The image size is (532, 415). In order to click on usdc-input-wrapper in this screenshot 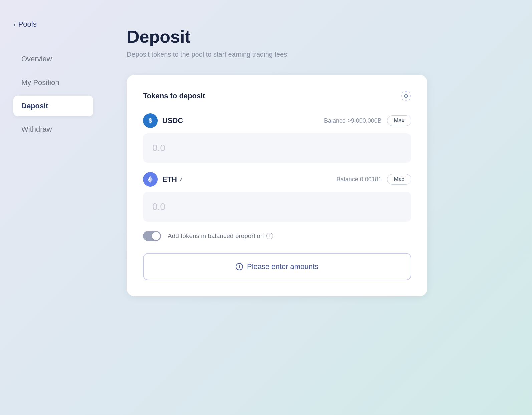, I will do `click(277, 153)`.